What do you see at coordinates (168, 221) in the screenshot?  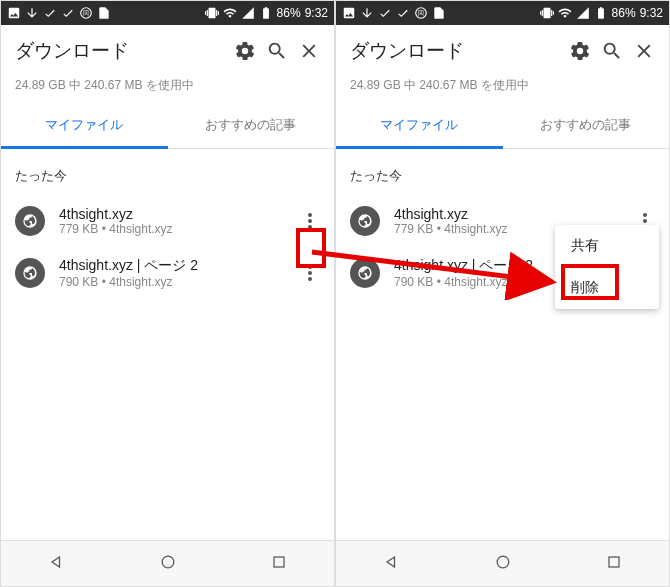 I see `list-item: 4thsight.xyz 779 KB • 4thsight.xyz` at bounding box center [168, 221].